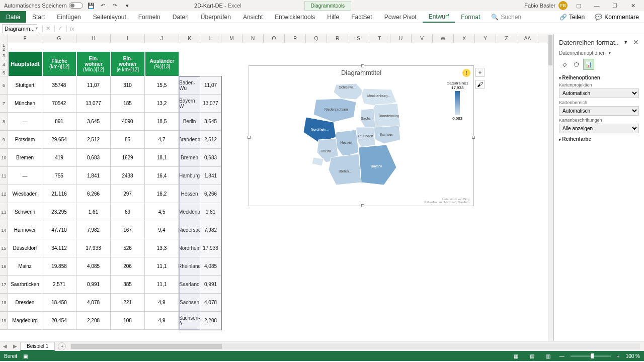 The height and width of the screenshot is (362, 644). I want to click on zoom-in-button: +, so click(618, 356).